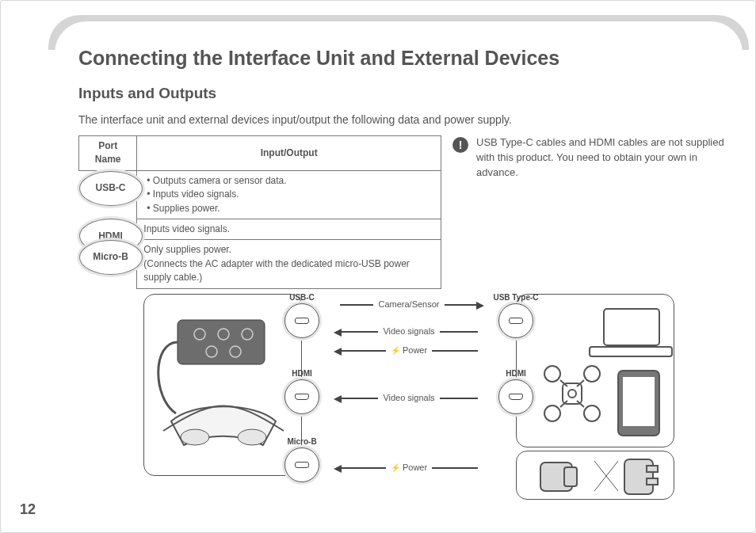 The image size is (756, 533). I want to click on bolt-icon: ⚡, so click(395, 350).